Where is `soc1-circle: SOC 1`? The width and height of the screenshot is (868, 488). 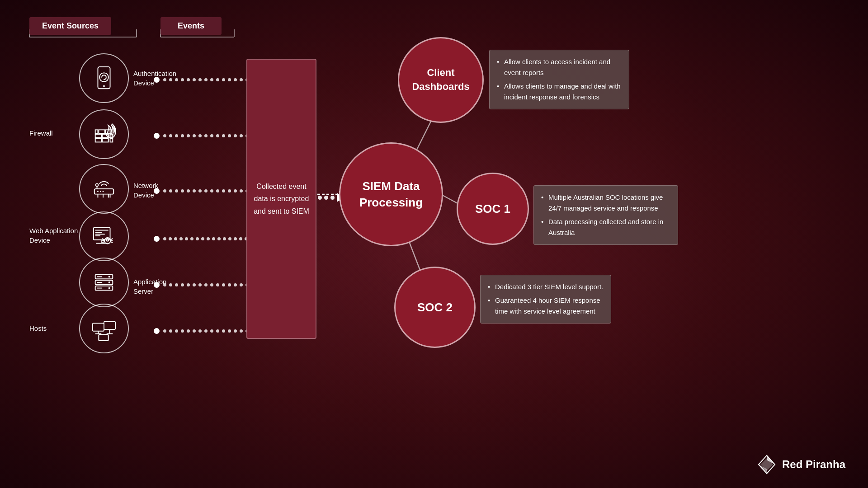 soc1-circle: SOC 1 is located at coordinates (493, 209).